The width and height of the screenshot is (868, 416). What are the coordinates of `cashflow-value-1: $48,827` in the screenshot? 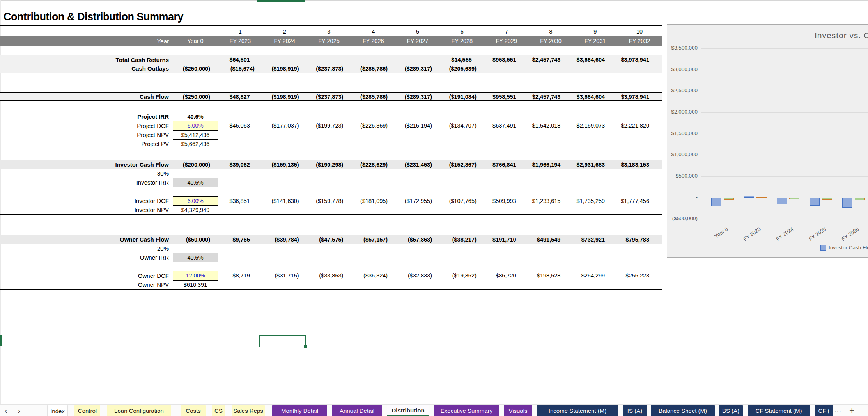 It's located at (240, 97).